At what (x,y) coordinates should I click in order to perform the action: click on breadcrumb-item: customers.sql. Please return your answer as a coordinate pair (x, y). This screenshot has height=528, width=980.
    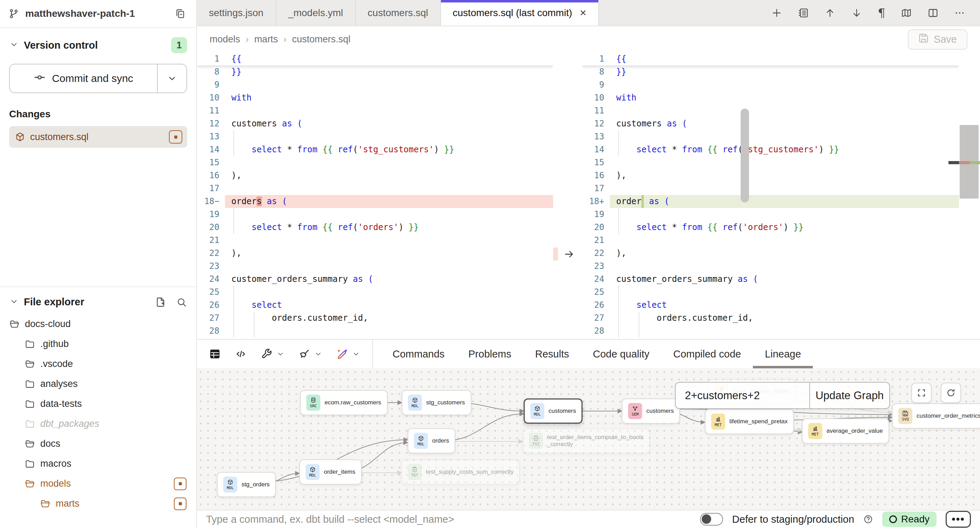
    Looking at the image, I should click on (321, 40).